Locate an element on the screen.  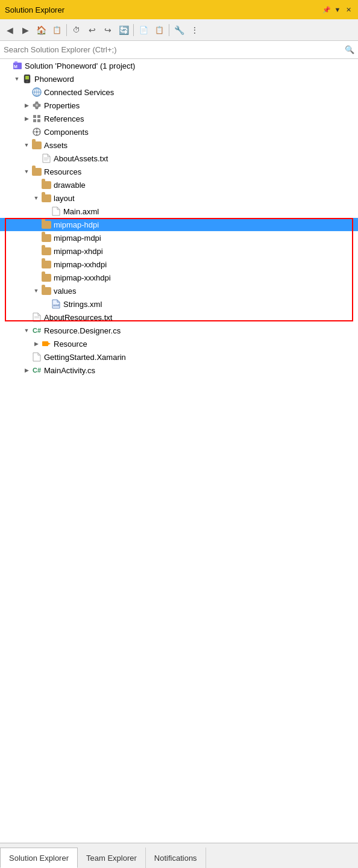
mipmap-xhdpi-expand is located at coordinates (36, 251).